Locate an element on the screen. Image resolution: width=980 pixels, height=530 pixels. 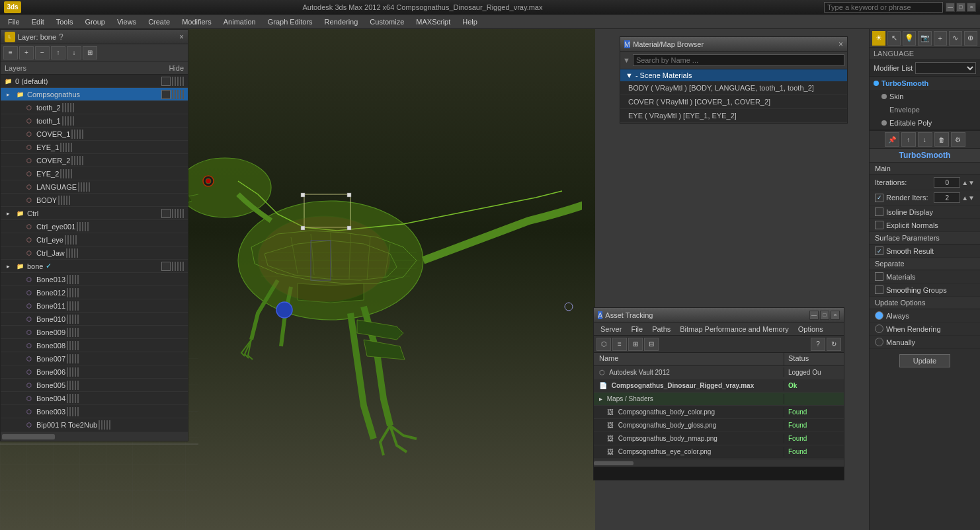
layer-item-ctrleye: ⬡ Ctrl_eye is located at coordinates (94, 240).